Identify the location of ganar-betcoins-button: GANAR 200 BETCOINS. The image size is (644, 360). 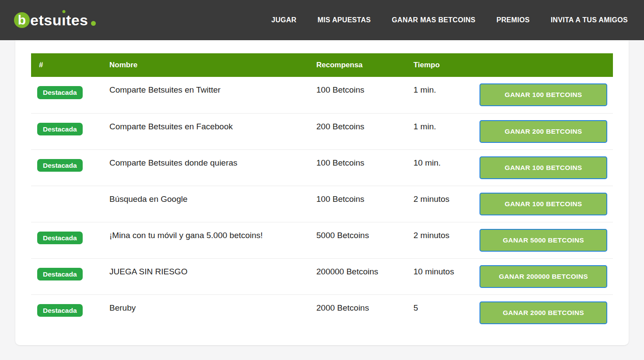
(543, 132).